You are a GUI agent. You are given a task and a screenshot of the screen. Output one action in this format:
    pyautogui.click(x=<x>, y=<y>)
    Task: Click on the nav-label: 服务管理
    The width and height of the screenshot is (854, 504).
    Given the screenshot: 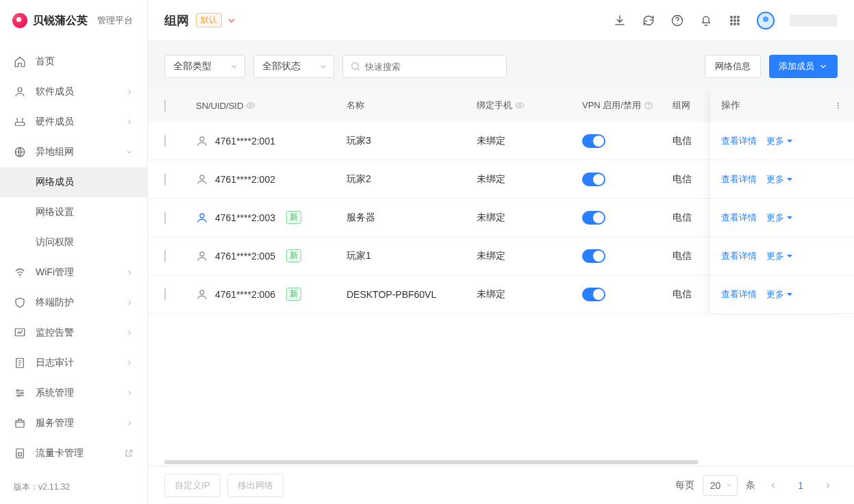 What is the action you would take?
    pyautogui.click(x=55, y=423)
    